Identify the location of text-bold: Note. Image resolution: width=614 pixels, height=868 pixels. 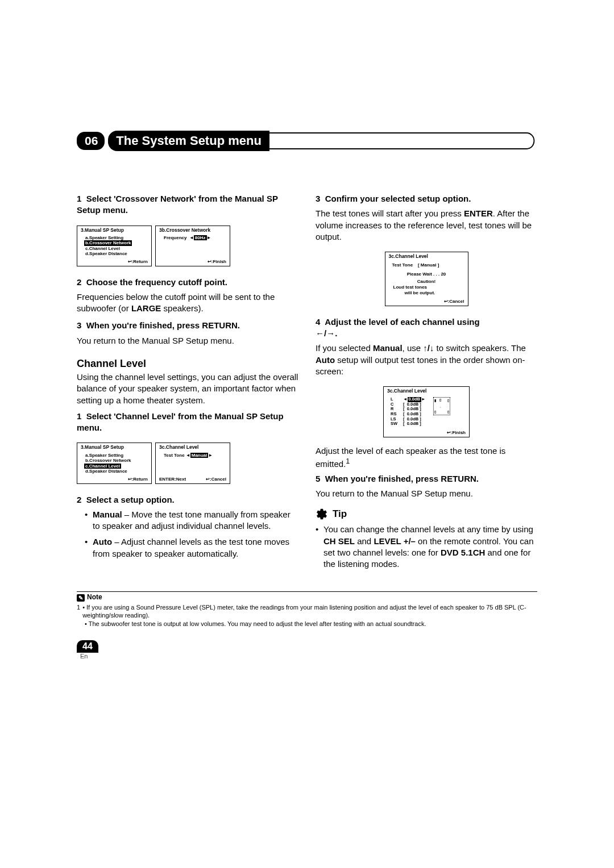
(94, 598).